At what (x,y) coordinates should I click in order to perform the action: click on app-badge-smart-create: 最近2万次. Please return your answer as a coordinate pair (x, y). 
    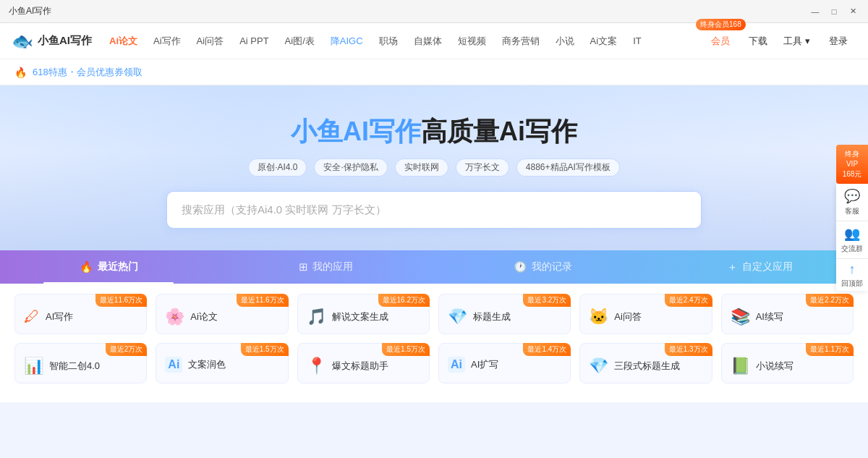
    Looking at the image, I should click on (127, 349).